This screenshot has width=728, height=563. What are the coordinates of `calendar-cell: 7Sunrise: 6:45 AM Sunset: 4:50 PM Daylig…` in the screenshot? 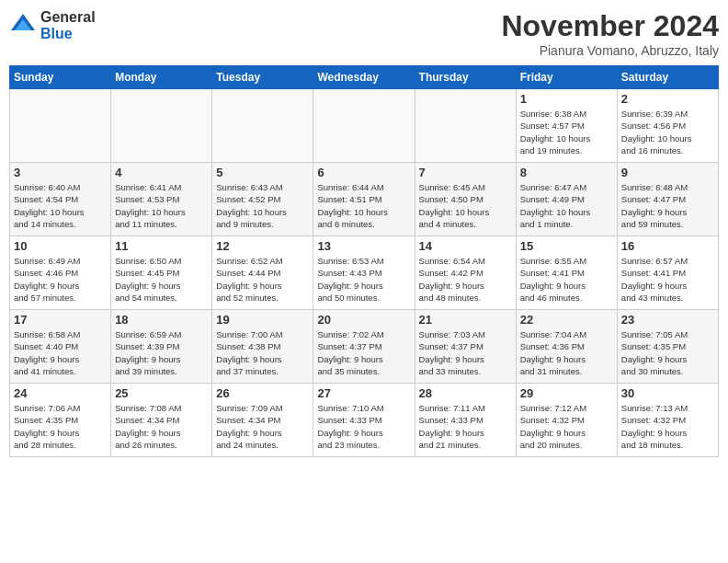 It's located at (465, 200).